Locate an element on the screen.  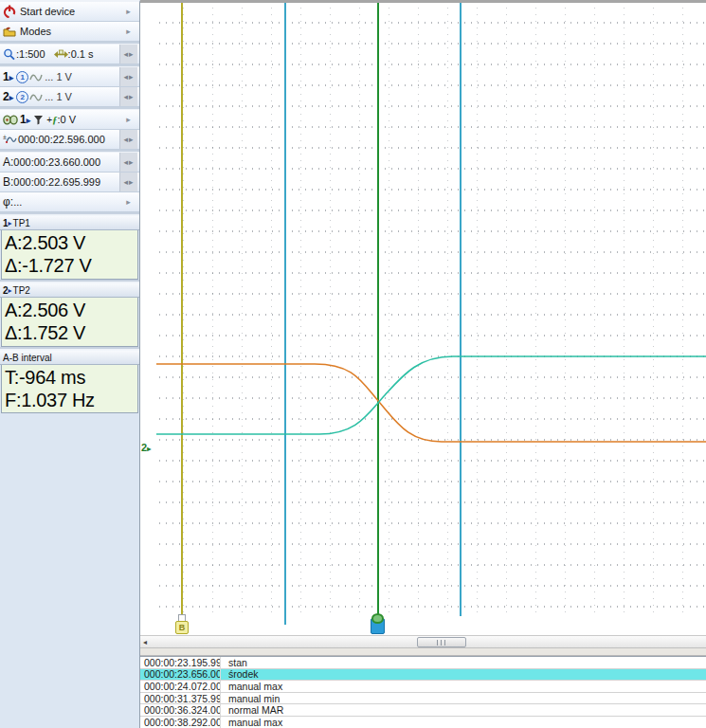
start-device-button: Start device ▸ is located at coordinates (70, 11).